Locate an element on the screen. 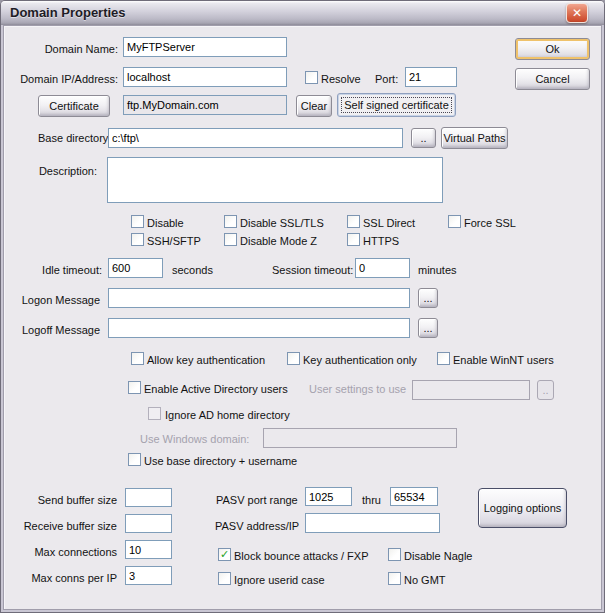  https-label: HTTPS is located at coordinates (381, 241).